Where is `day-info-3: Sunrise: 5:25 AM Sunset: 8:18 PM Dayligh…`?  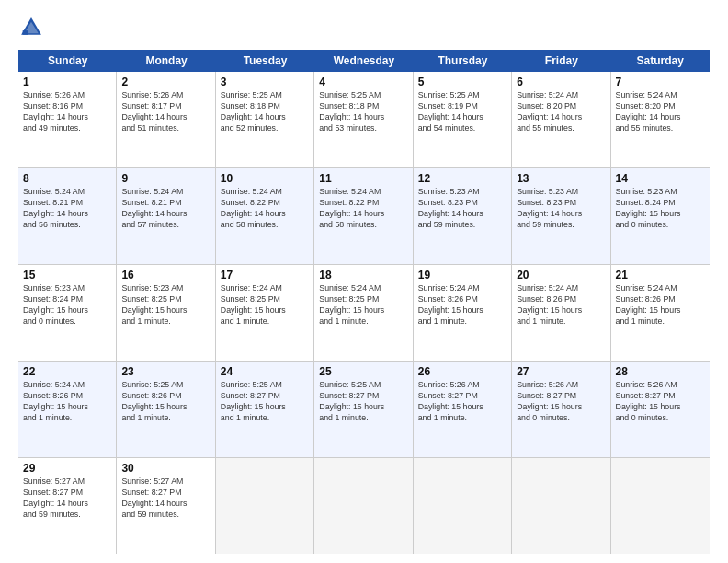
day-info-3: Sunrise: 5:25 AM Sunset: 8:18 PM Dayligh… is located at coordinates (265, 112).